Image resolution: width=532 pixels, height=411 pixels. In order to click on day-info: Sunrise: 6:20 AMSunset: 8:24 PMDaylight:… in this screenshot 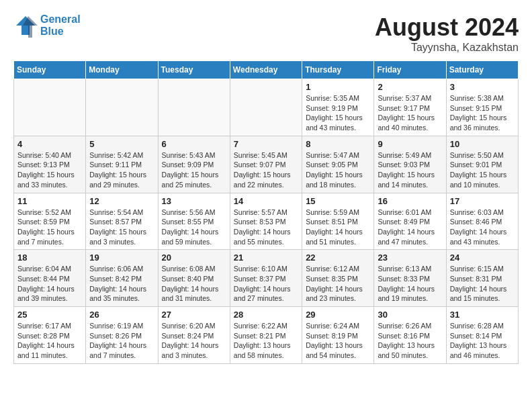, I will do `click(194, 341)`.